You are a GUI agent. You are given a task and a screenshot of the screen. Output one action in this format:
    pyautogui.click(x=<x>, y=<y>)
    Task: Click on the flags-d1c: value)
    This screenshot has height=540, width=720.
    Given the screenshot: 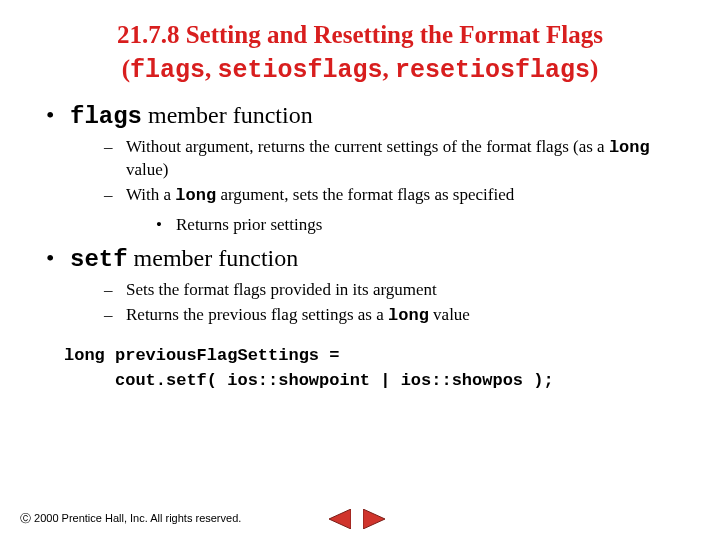 What is the action you would take?
    pyautogui.click(x=147, y=170)
    